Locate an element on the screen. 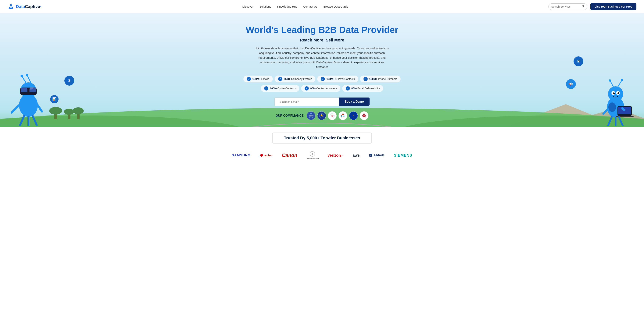  svg-text: A is located at coordinates (371, 156).